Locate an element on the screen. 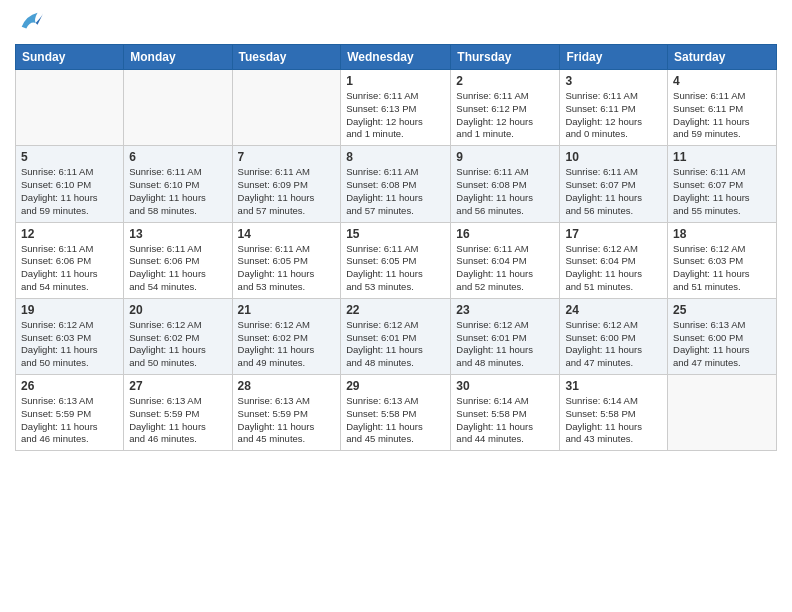 This screenshot has height=612, width=792. day-number: 29 is located at coordinates (396, 386).